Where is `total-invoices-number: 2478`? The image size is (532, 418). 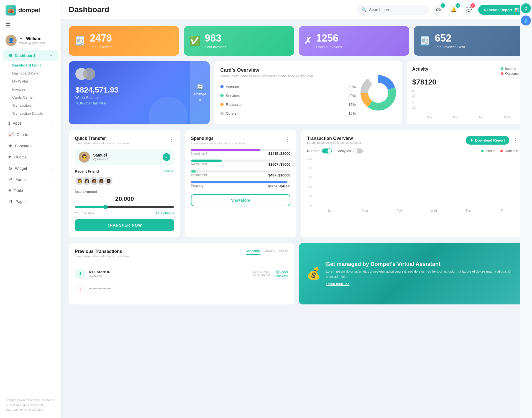 total-invoices-number: 2478 is located at coordinates (101, 38).